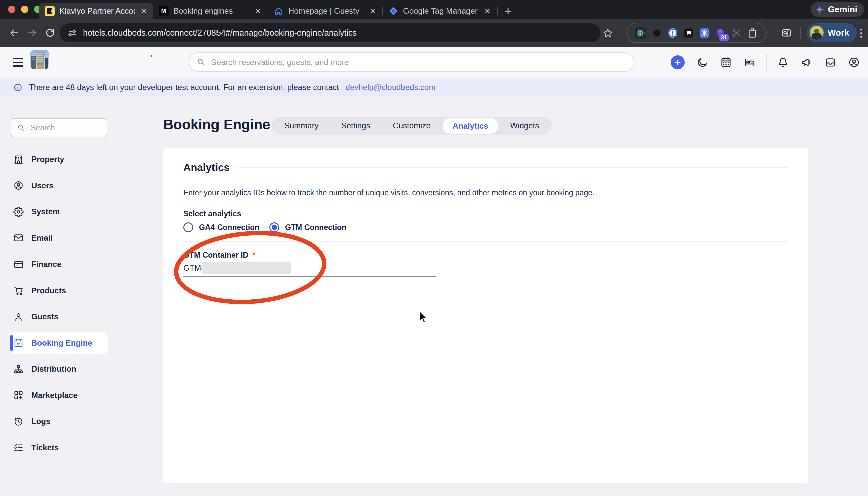  What do you see at coordinates (608, 33) in the screenshot?
I see `bookmark-star-icon` at bounding box center [608, 33].